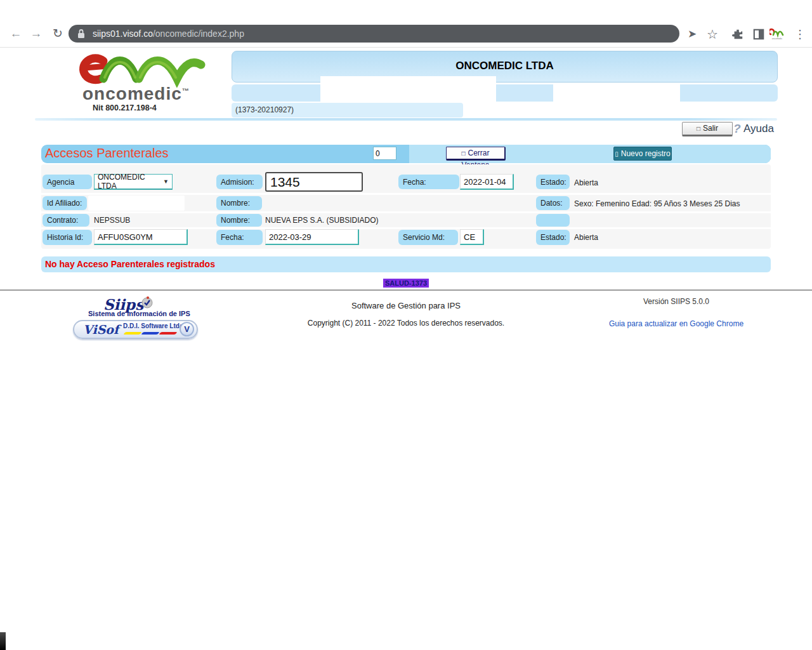  I want to click on cerrar-ventana-button: □Cerrar Ventana, so click(476, 154).